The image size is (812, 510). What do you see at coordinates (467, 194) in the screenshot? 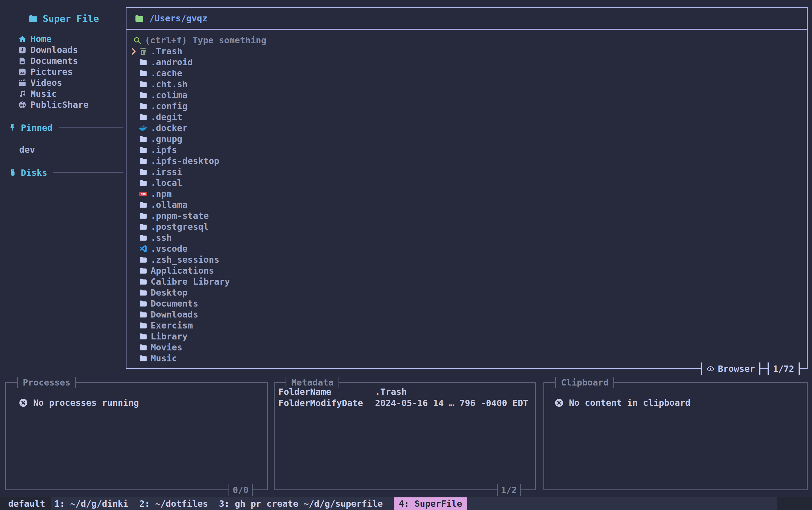
I see `file-row: npm.npm` at bounding box center [467, 194].